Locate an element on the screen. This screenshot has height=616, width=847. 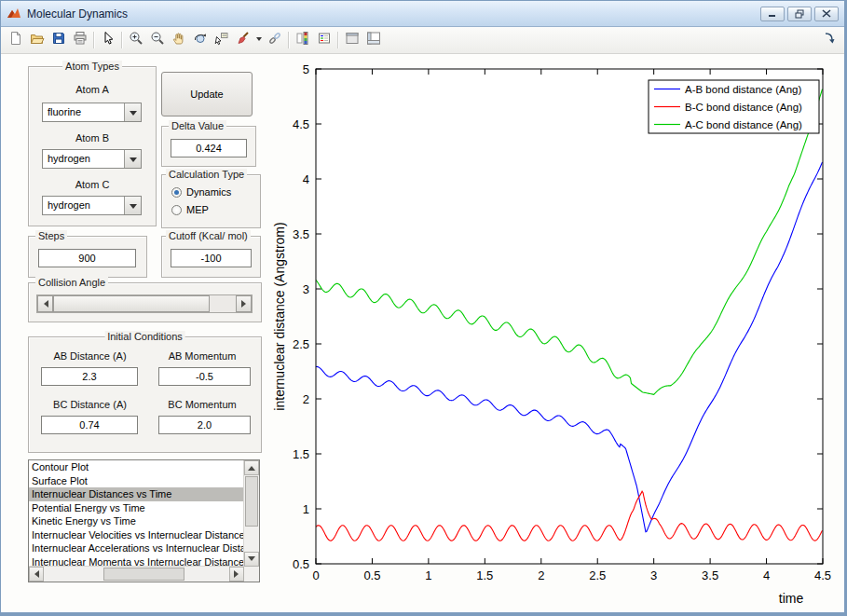
list-item: Internuclear Velocities vs Internuclear … is located at coordinates (136, 535).